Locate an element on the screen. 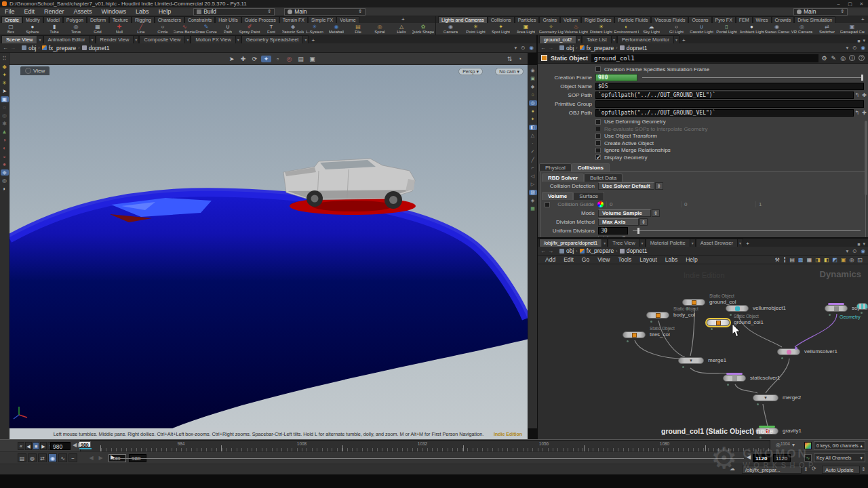 The height and width of the screenshot is (488, 868). brush-icon: ✎ is located at coordinates (834, 58).